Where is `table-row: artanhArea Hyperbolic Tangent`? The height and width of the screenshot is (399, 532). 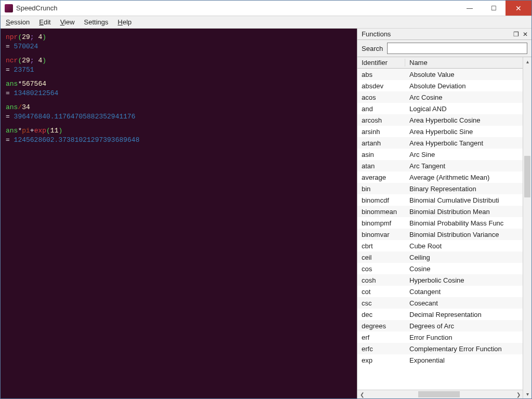 table-row: artanhArea Hyperbolic Tangent is located at coordinates (440, 143).